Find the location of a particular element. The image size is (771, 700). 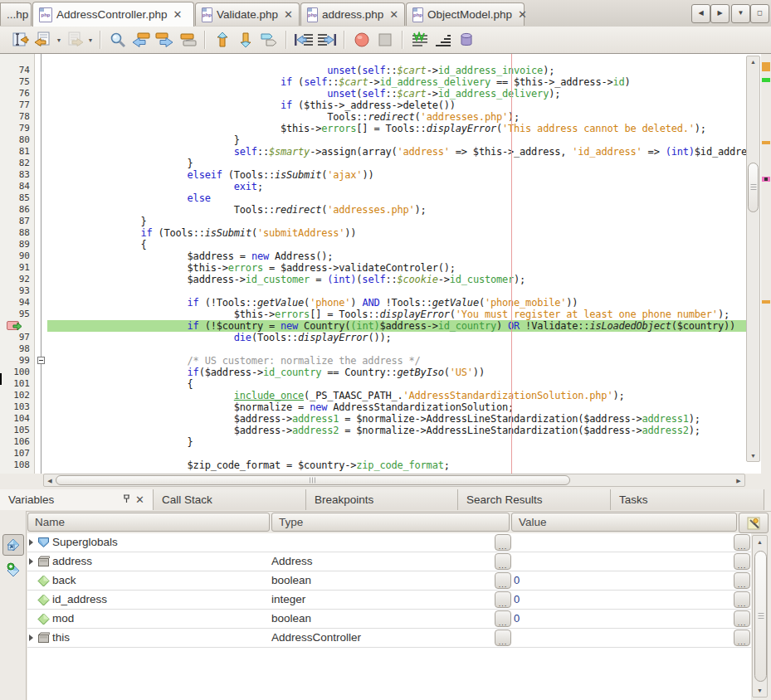

line-number: 103 is located at coordinates (22, 407).